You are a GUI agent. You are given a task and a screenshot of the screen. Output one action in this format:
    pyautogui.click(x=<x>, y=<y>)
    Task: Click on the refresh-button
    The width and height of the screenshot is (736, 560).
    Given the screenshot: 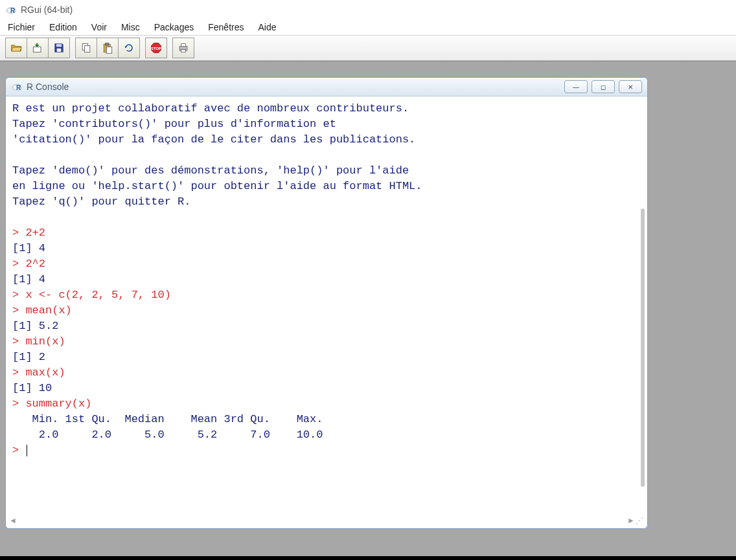 What is the action you would take?
    pyautogui.click(x=130, y=48)
    